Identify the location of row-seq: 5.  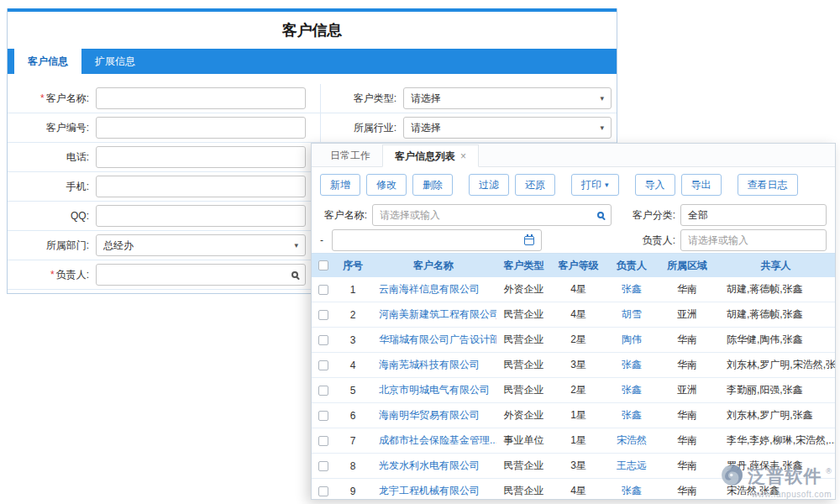
(353, 390).